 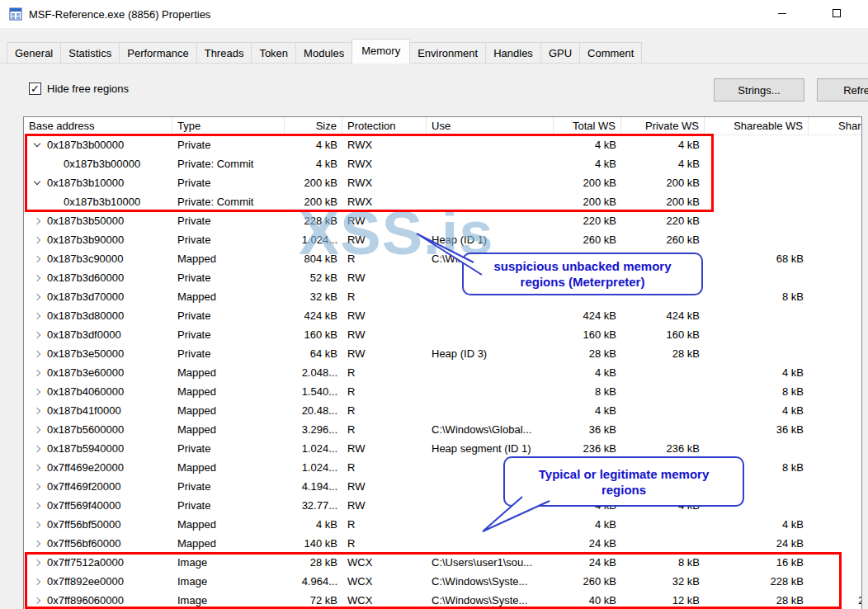 I want to click on hide-free-regions-checkbox: ✓ Hide free regions, so click(x=79, y=89).